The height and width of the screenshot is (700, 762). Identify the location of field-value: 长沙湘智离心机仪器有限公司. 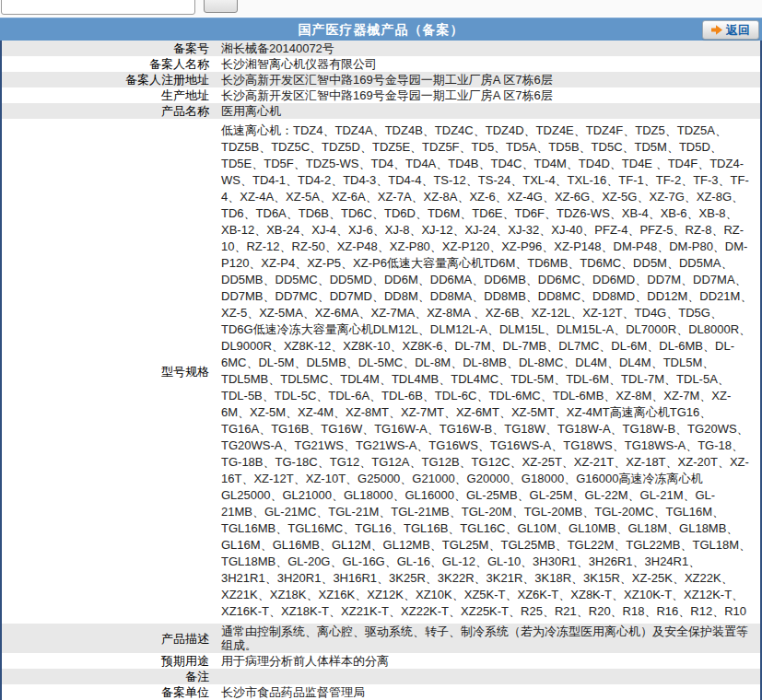
(488, 64).